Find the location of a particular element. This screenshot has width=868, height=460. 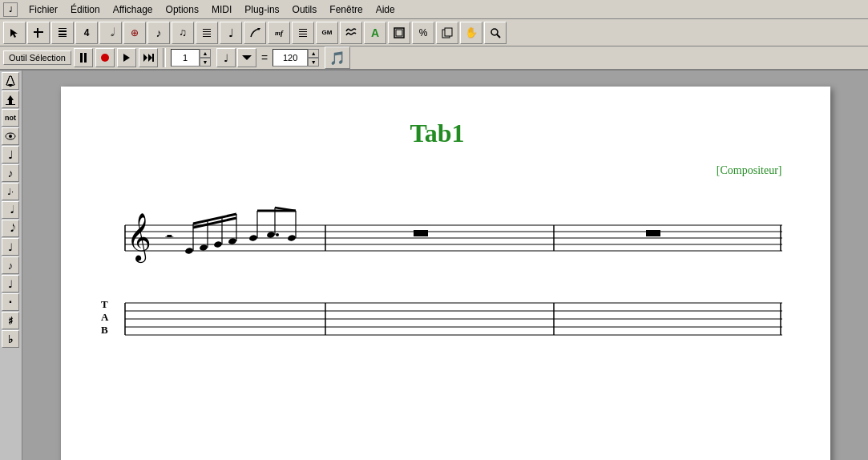

measure-up-btn: ▲ is located at coordinates (205, 53).